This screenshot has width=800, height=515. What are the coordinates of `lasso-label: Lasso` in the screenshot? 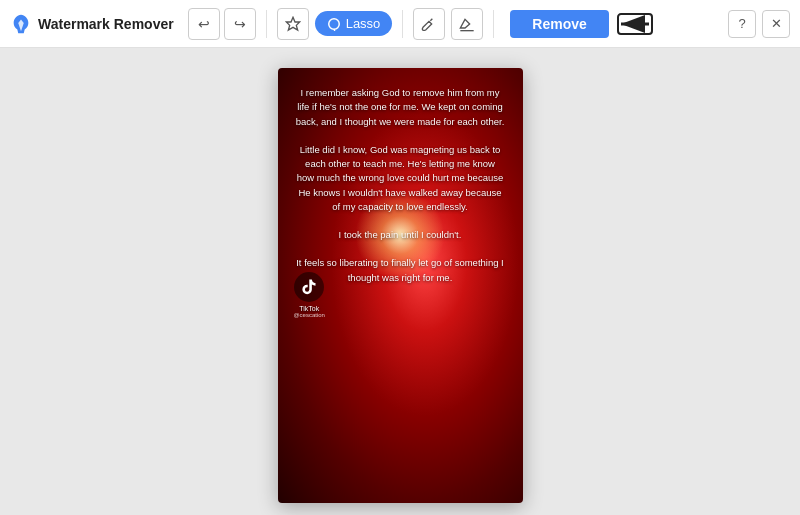 It's located at (364, 24).